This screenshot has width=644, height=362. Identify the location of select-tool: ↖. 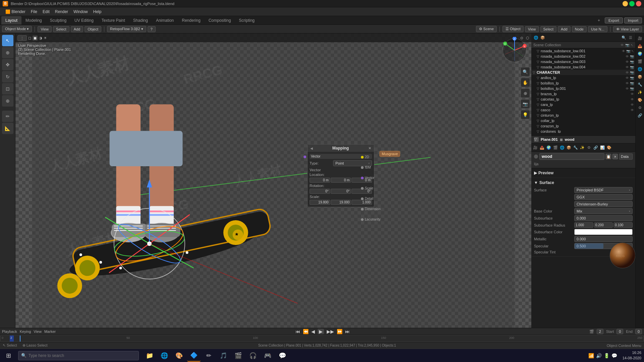
(8, 41).